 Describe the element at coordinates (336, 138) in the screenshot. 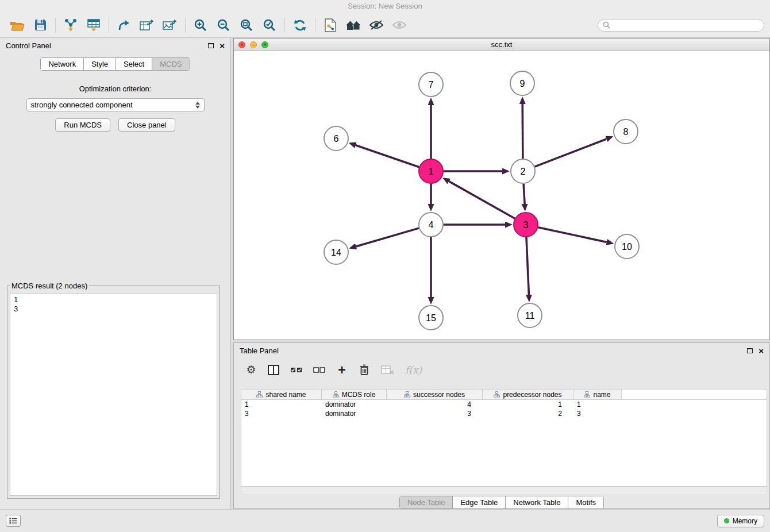

I see `node-6: 6` at that location.